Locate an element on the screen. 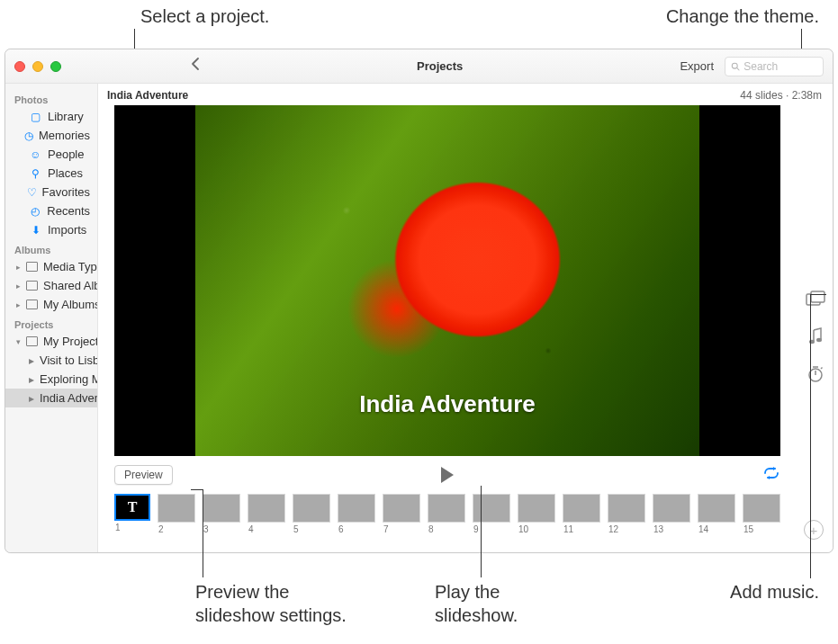 The image size is (838, 644). thumbnail: 9 is located at coordinates (491, 514).